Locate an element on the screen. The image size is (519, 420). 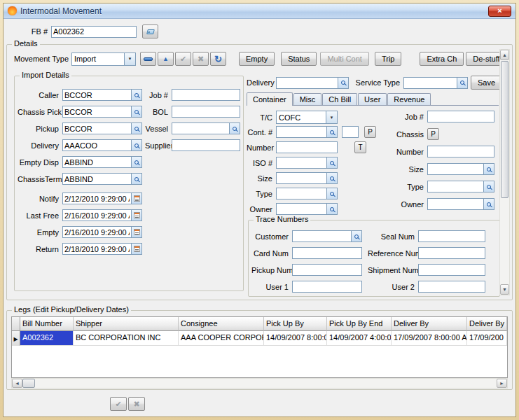
scroll-track is located at coordinates (266, 384).